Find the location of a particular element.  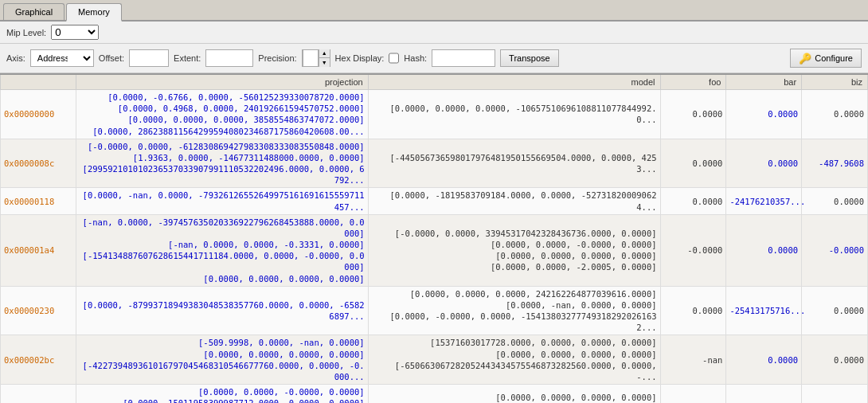

cell-foo: -0.0000 is located at coordinates (693, 250).